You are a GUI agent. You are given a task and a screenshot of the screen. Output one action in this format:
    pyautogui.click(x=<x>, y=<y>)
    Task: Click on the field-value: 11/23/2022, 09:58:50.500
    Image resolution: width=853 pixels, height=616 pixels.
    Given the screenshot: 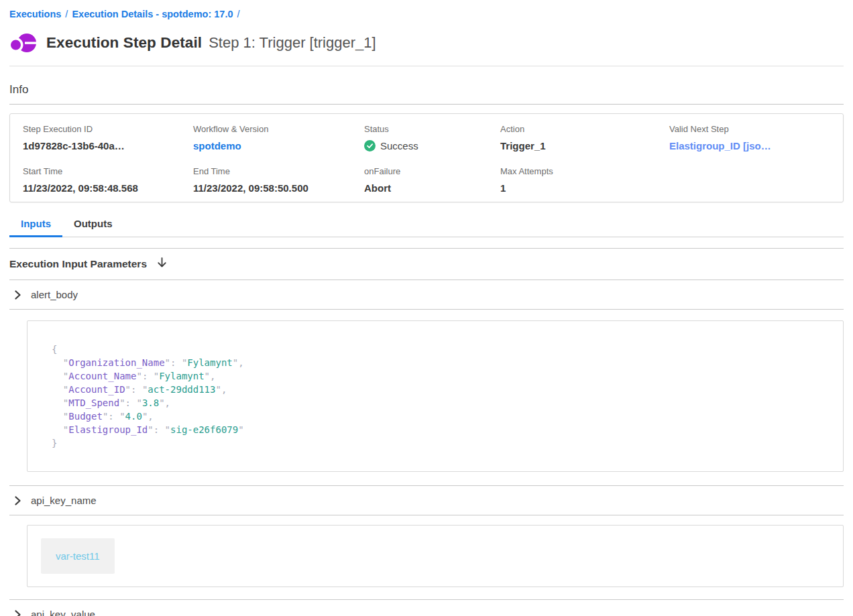 What is the action you would take?
    pyautogui.click(x=279, y=188)
    